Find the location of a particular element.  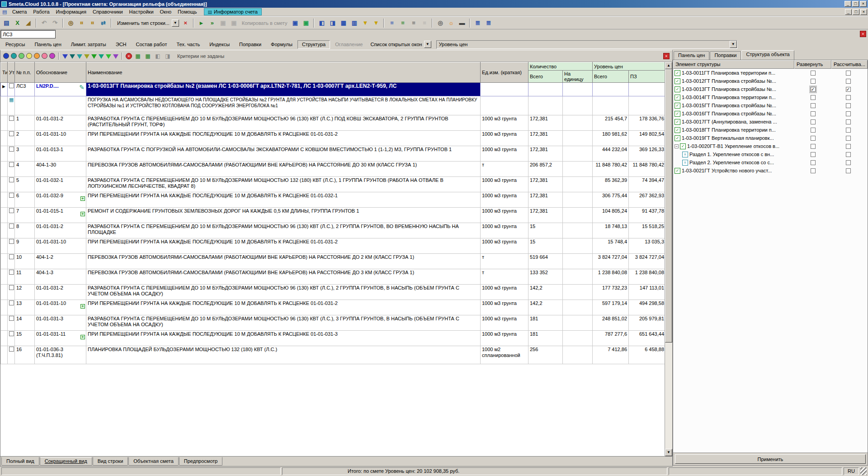

menu-item-Работа: Работа is located at coordinates (41, 12).